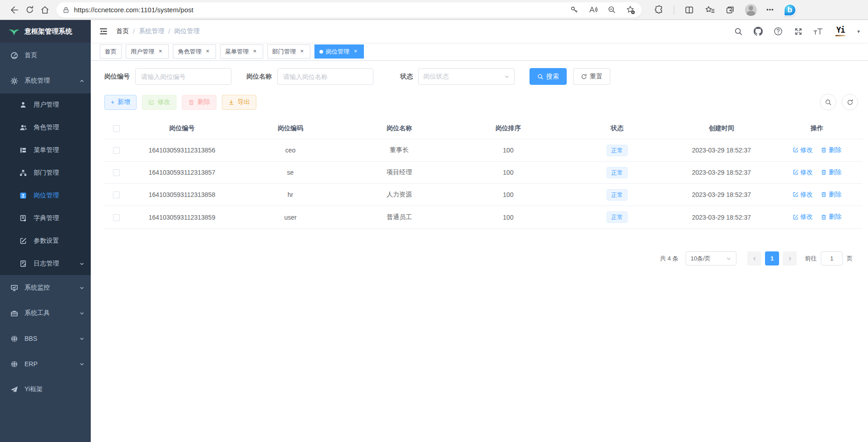 This screenshot has height=442, width=868. I want to click on toolbox-icon, so click(14, 313).